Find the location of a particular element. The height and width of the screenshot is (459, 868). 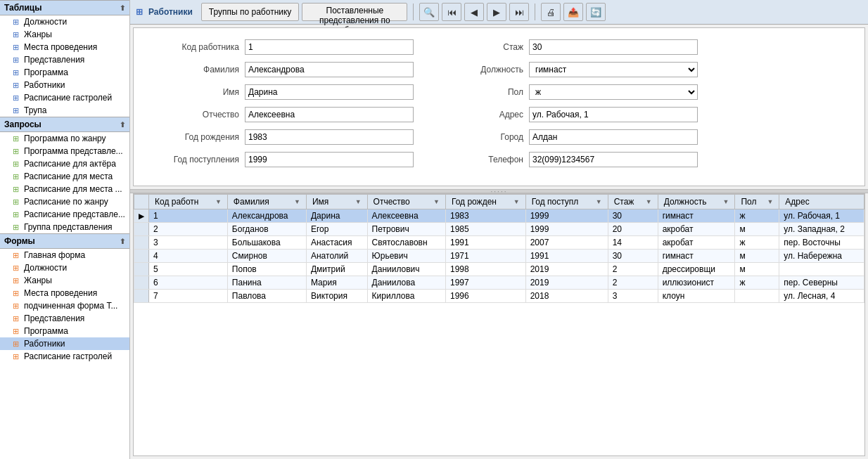

sidebar-item-rabotniki: ⊞Работники is located at coordinates (65, 85).